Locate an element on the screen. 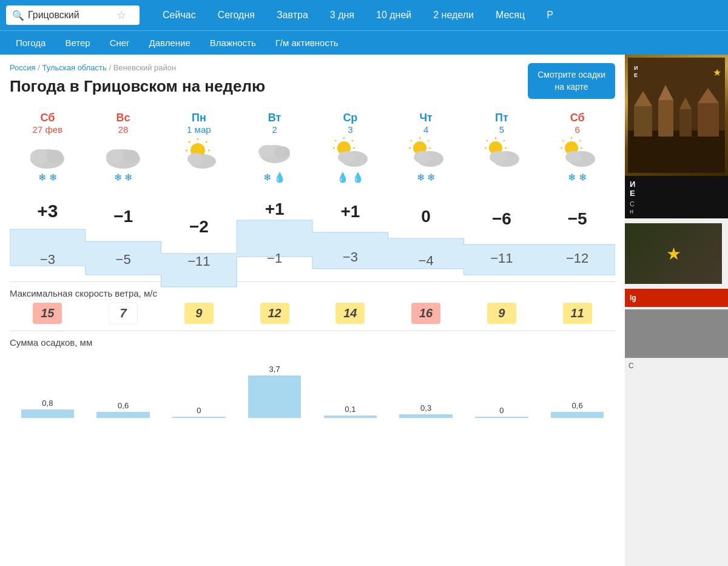 This screenshot has height=566, width=728. precip-val-5: 0,3 is located at coordinates (426, 408).